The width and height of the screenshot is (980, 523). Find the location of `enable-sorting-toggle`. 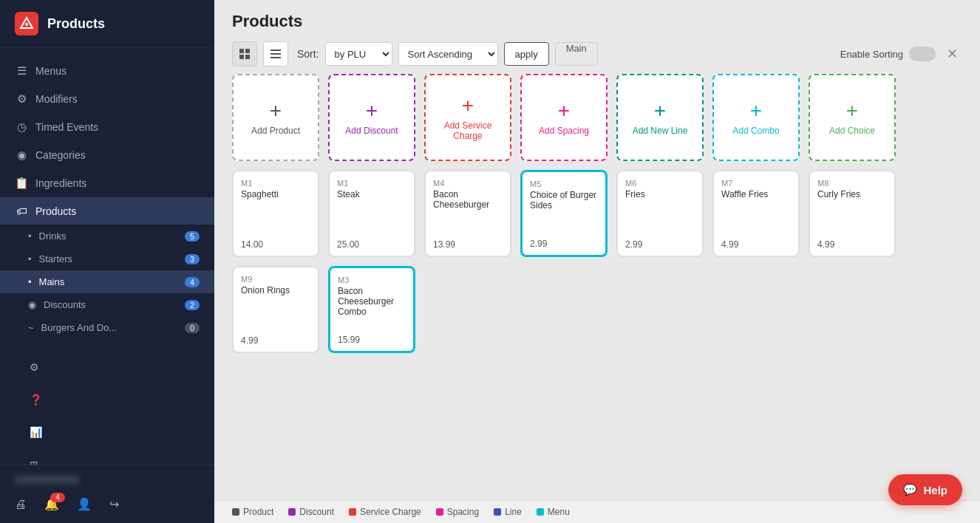

enable-sorting-toggle is located at coordinates (922, 54).